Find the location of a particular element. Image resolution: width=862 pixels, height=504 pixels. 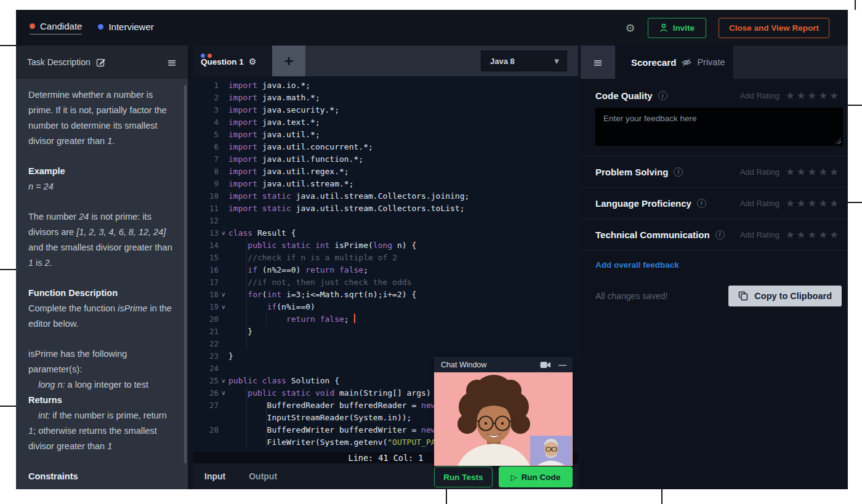

interviewer-toggle: Interviewer is located at coordinates (126, 28).